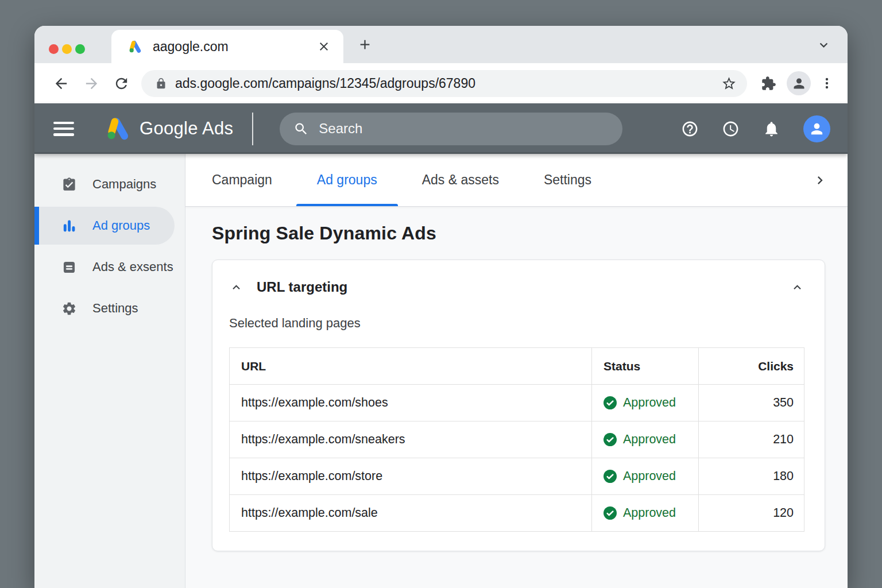 The height and width of the screenshot is (588, 882). Describe the element at coordinates (645, 366) in the screenshot. I see `column-header-status: Status` at that location.